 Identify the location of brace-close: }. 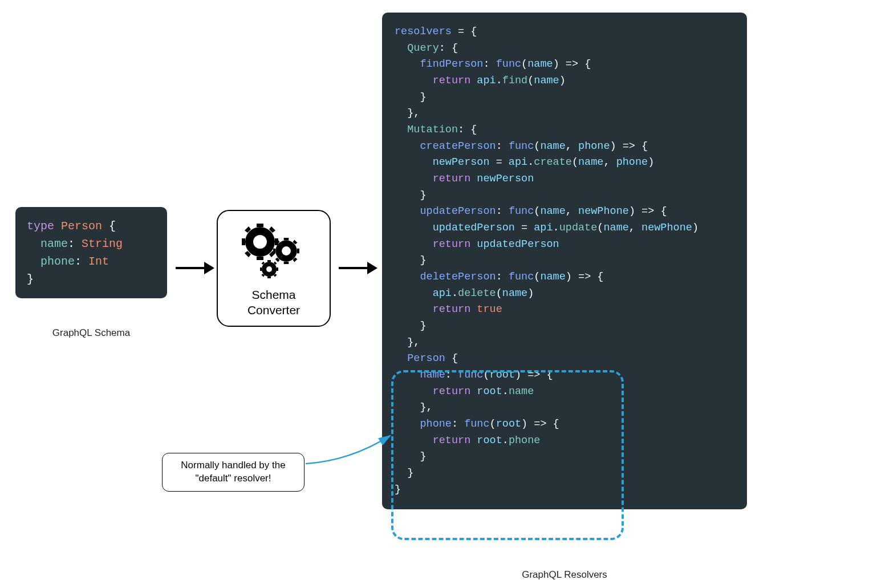
(30, 279).